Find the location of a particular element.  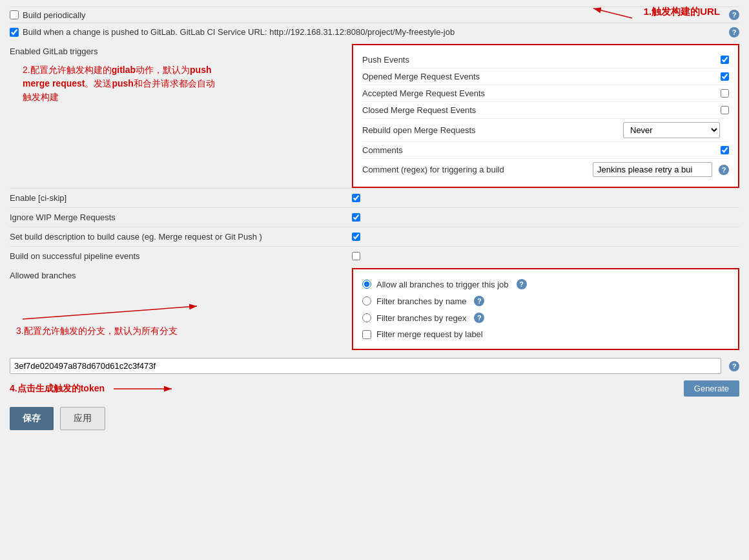

generate-button: Generate is located at coordinates (712, 389).